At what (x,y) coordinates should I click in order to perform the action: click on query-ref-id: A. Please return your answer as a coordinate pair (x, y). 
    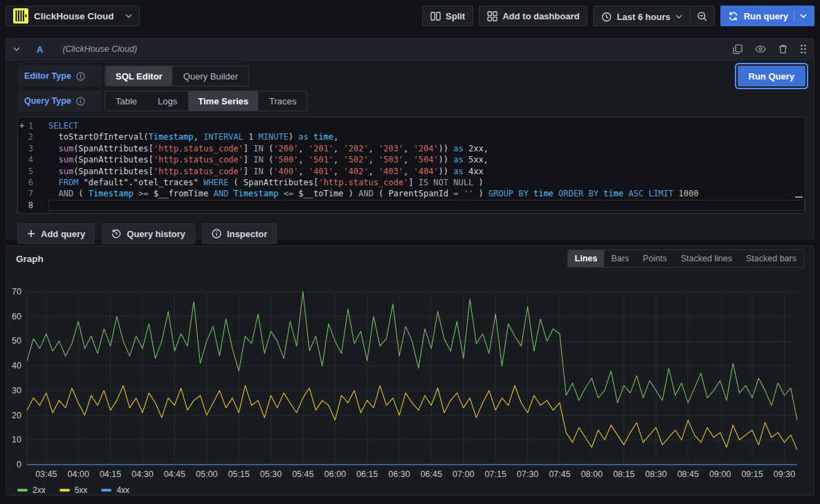
    Looking at the image, I should click on (40, 50).